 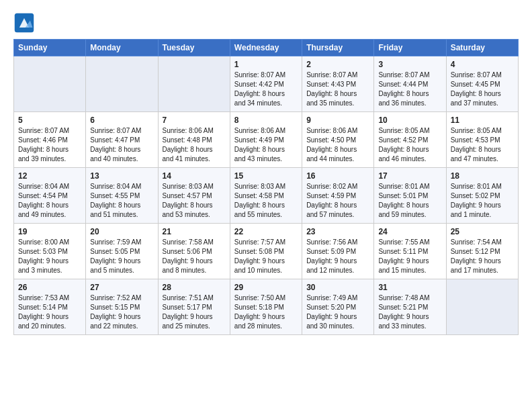 I want to click on calendar-cell: 9Sunrise: 8:06 AM Sunset: 4:50 PM Daylig…, so click(x=339, y=140).